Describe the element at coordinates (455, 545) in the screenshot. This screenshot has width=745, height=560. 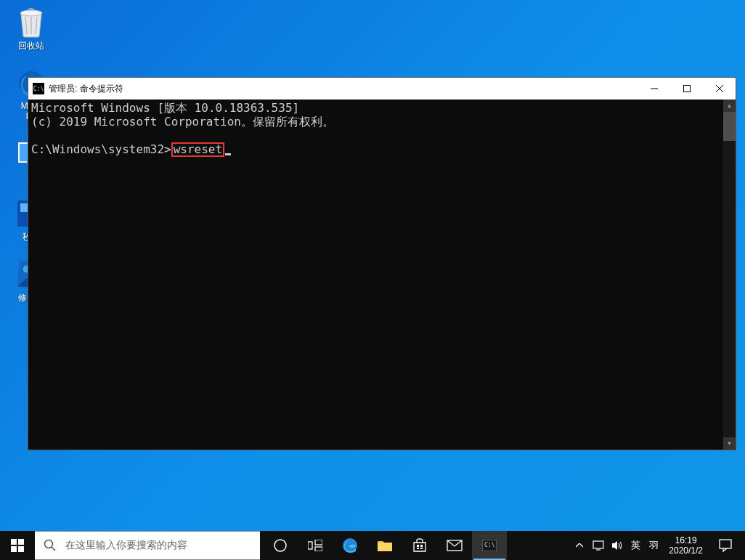
I see `mail-button` at that location.